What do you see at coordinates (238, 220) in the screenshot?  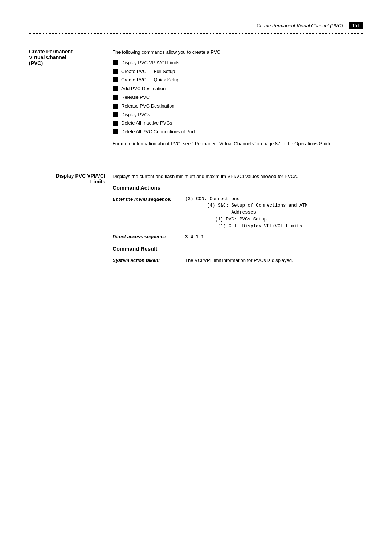 I see `display-pvc-content: Displays the current and flash minimum a…` at bounding box center [238, 220].